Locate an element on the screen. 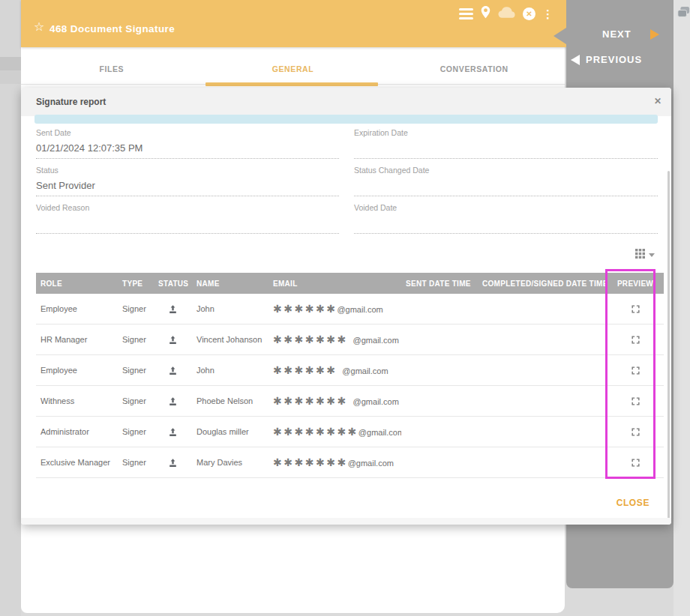 This screenshot has width=690, height=616. close-circle-icon: ✕ is located at coordinates (530, 13).